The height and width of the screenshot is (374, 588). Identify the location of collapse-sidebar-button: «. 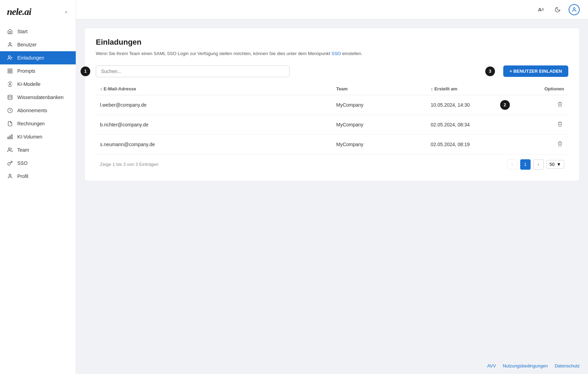
(66, 12).